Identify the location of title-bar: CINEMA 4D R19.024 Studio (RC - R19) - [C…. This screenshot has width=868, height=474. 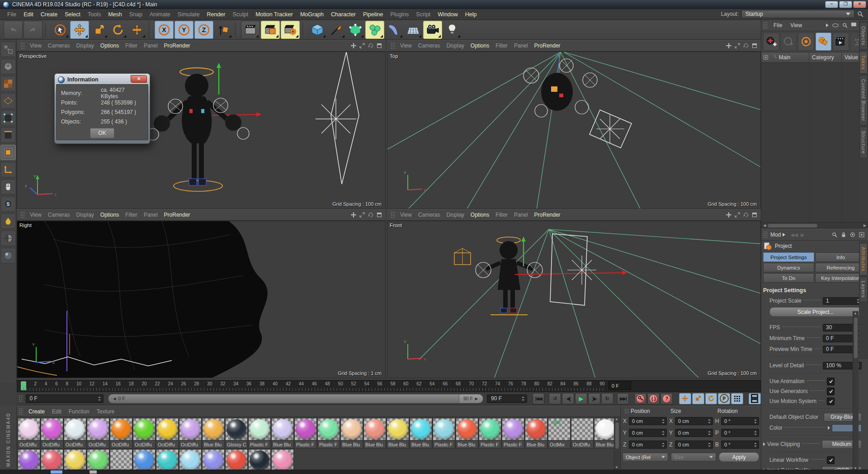
(434, 5).